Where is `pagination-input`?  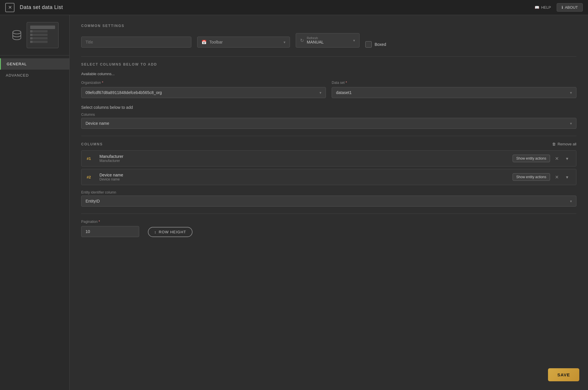 pagination-input is located at coordinates (110, 232).